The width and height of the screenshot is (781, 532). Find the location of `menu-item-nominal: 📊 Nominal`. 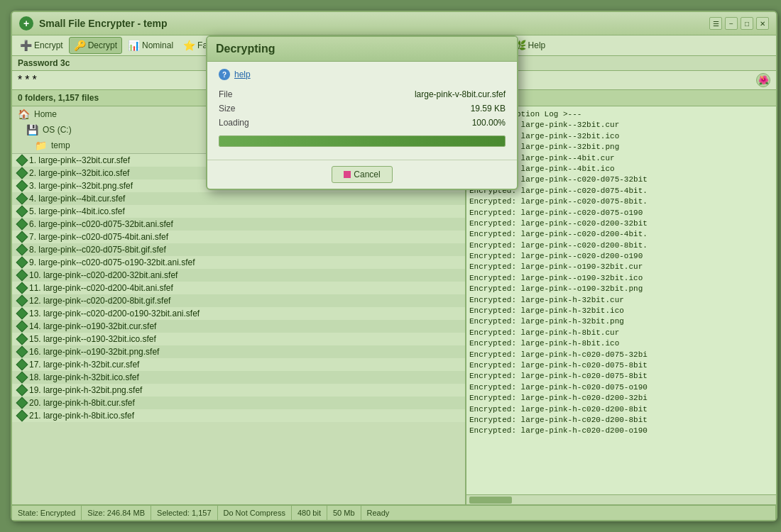

menu-item-nominal: 📊 Nominal is located at coordinates (151, 45).